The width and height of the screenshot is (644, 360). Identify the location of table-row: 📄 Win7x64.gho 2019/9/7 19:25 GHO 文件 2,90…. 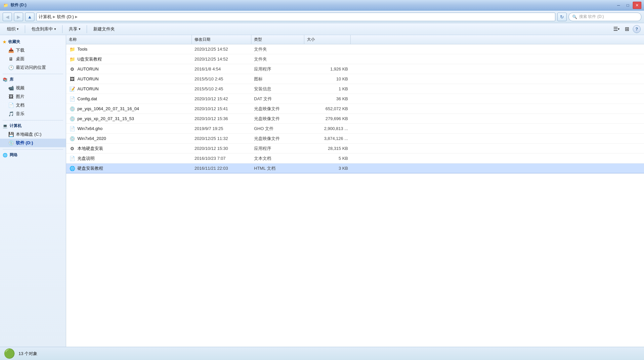
(355, 129).